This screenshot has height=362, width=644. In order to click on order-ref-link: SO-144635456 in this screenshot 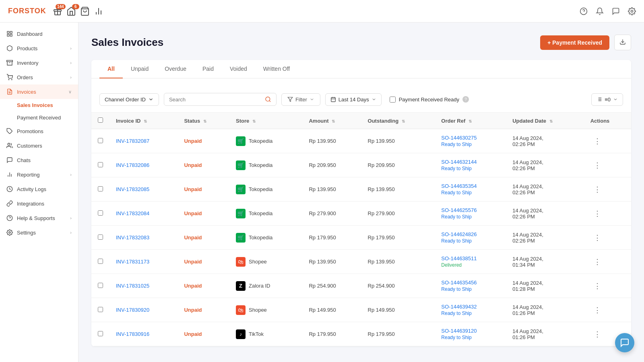, I will do `click(459, 282)`.